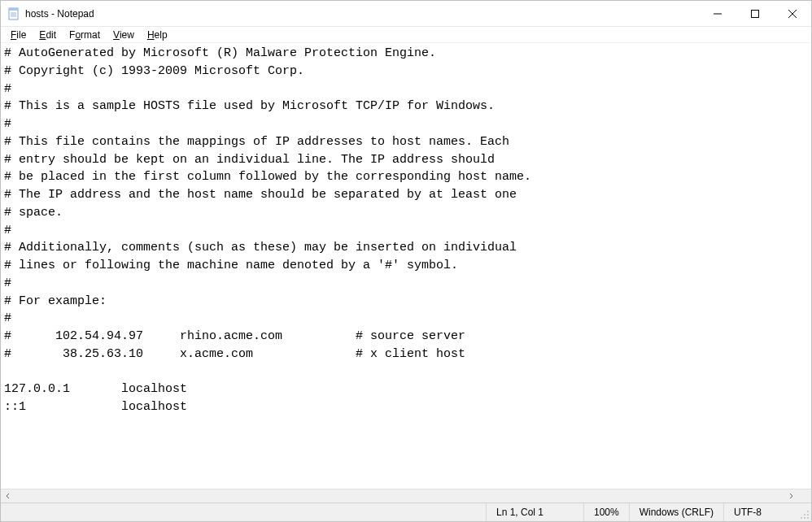  I want to click on resize-grip-icon, so click(804, 512).